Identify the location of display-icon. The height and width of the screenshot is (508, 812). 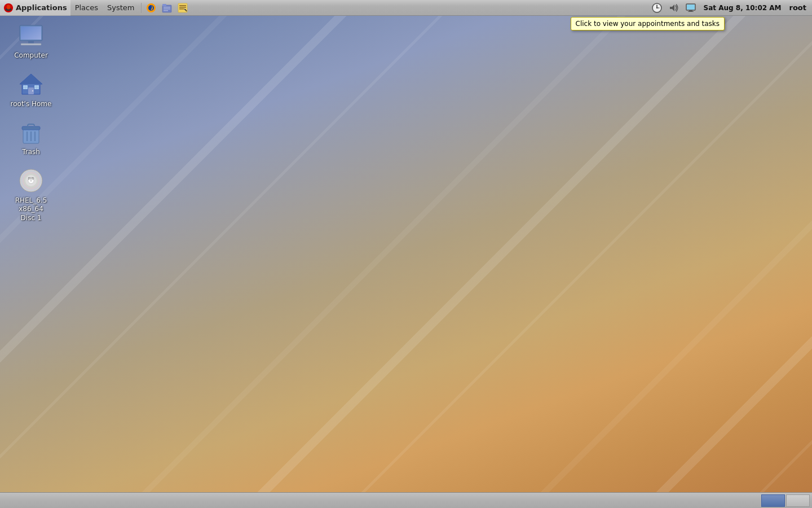
(691, 8).